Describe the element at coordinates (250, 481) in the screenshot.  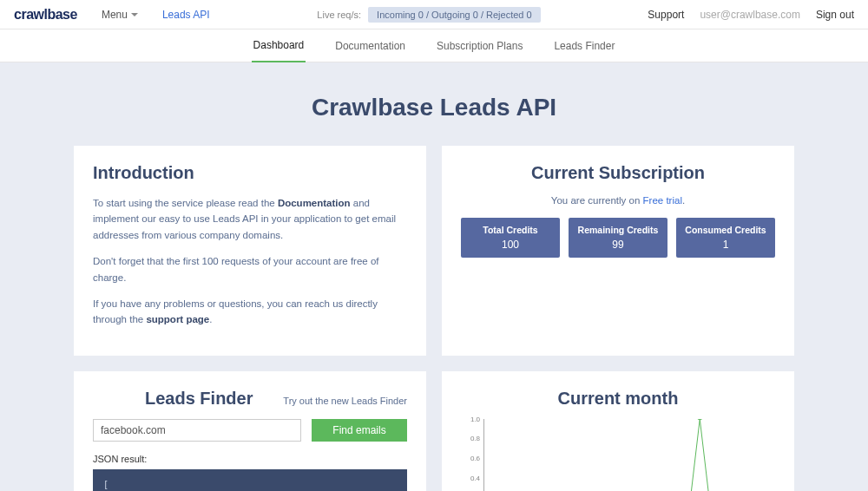
I see `json-result-box: [ { "first_name": "Vandana", "last_name"…` at that location.